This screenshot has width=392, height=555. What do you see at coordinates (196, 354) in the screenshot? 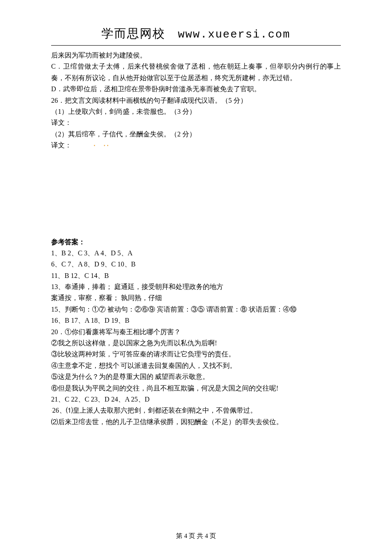
I see `answer-line: ③比较这两种对策，宁可答应秦的请求而让它负理亏的责任。` at bounding box center [196, 354].